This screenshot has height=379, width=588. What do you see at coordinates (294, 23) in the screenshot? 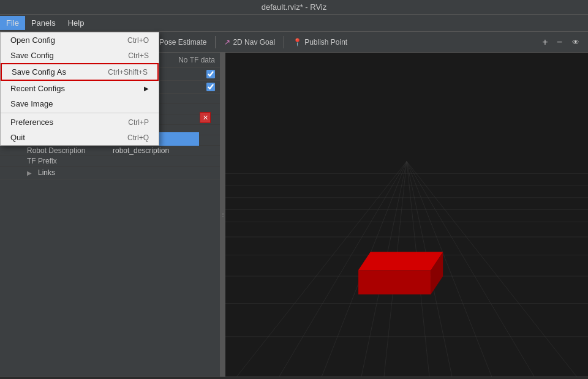
I see `menu-bar: File Panels Help Open Config Ctrl+O Save…` at bounding box center [294, 23].